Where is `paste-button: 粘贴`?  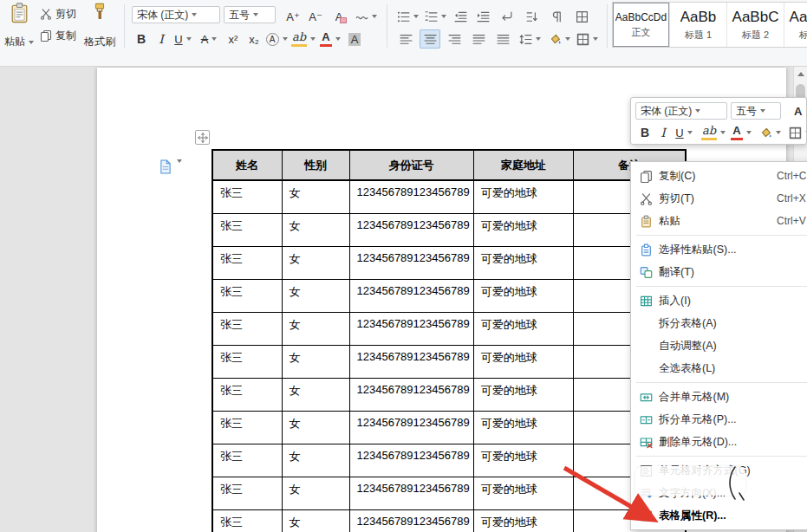
paste-button: 粘贴 is located at coordinates (19, 26).